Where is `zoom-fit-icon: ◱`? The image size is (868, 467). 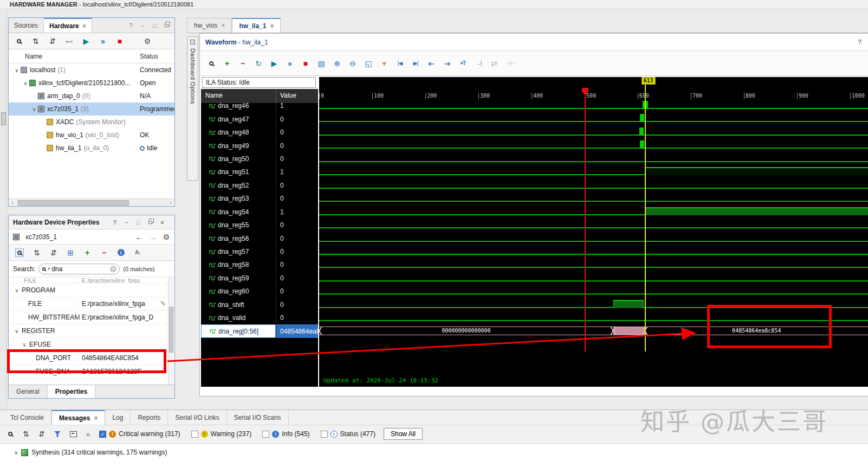
zoom-fit-icon: ◱ is located at coordinates (368, 63).